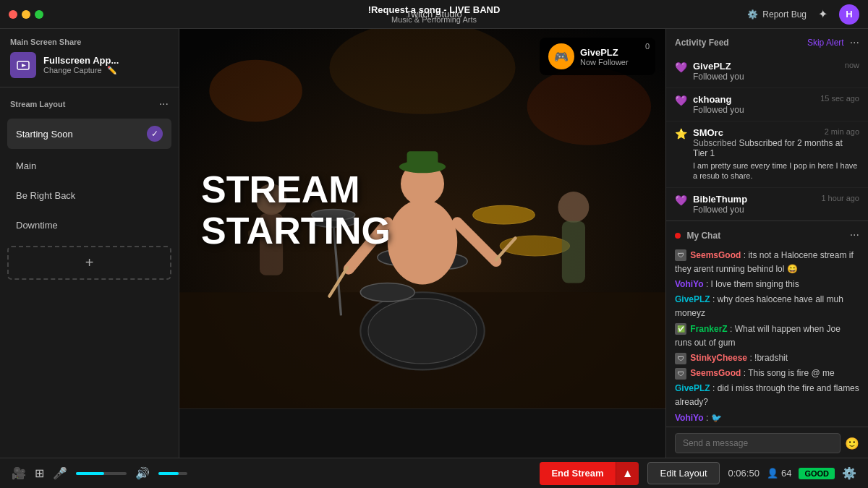 This screenshot has width=868, height=488. Describe the element at coordinates (112, 70) in the screenshot. I see `edit-icon: ✏️` at that location.